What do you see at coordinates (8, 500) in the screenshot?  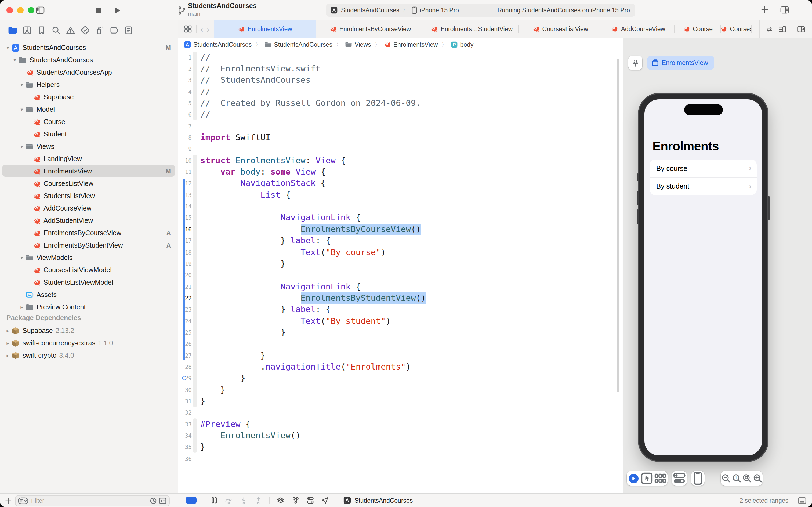 I see `add-file-button` at bounding box center [8, 500].